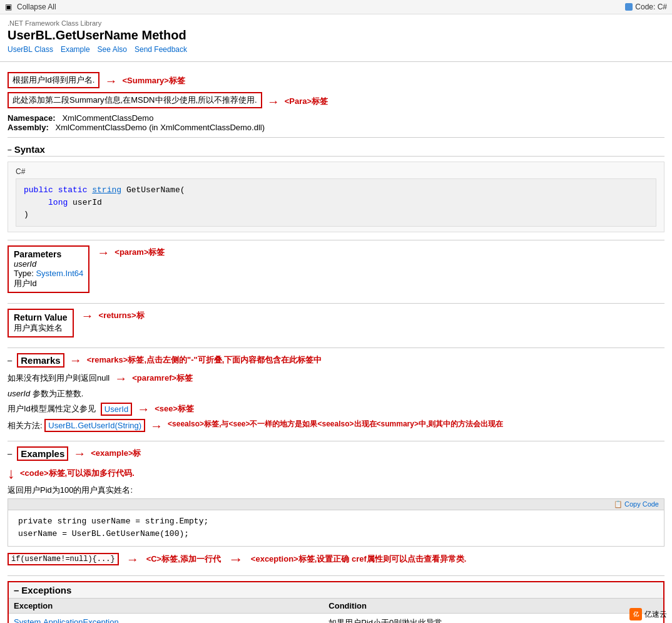 Image resolution: width=672 pixels, height=623 pixels. I want to click on exception-condition: 如果用户Pid小于0则抛出此异常, so click(385, 620).